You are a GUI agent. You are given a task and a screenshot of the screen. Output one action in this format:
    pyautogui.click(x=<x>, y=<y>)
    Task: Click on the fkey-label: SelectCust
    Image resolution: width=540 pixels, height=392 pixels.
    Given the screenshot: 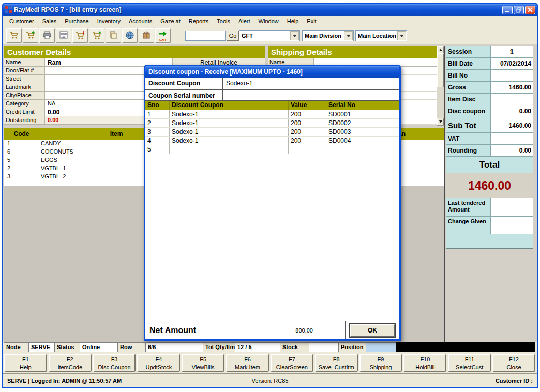 What is the action you would take?
    pyautogui.click(x=470, y=367)
    